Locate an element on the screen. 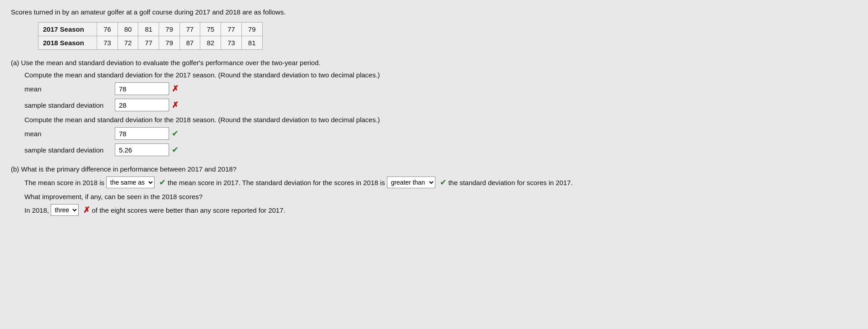 This screenshot has height=329, width=868. std-2017-row: sample standard deviation ✗ is located at coordinates (441, 105).